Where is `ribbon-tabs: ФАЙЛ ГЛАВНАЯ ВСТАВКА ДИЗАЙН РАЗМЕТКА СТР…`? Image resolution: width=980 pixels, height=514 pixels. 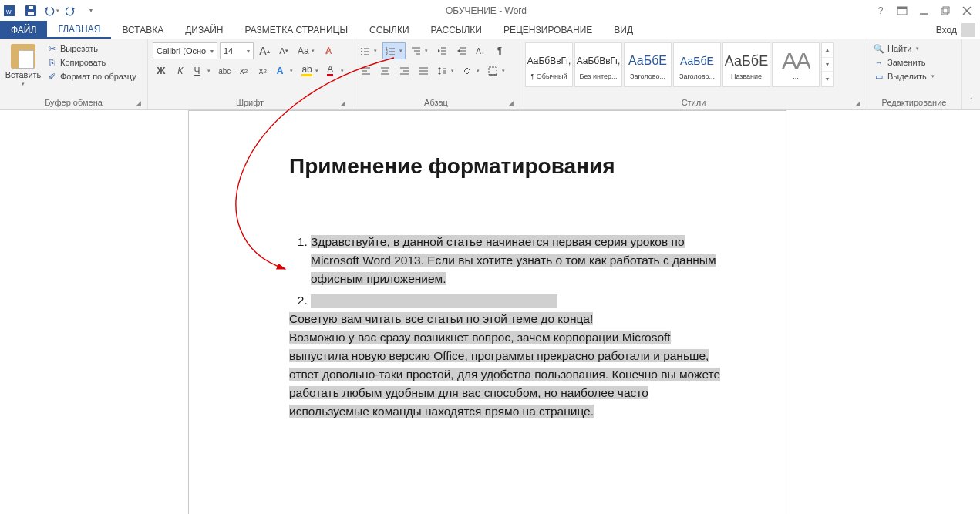 ribbon-tabs: ФАЙЛ ГЛАВНАЯ ВСТАВКА ДИЗАЙН РАЗМЕТКА СТР… is located at coordinates (490, 30).